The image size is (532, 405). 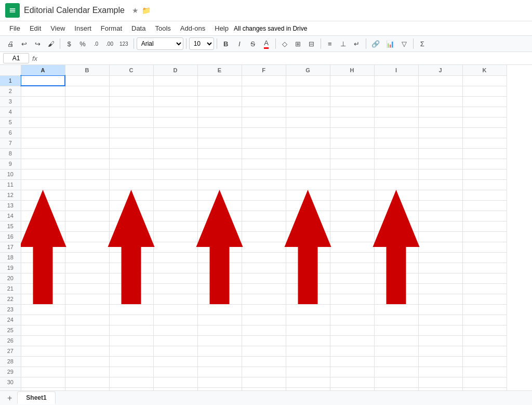 I want to click on cell-J4, so click(x=441, y=112).